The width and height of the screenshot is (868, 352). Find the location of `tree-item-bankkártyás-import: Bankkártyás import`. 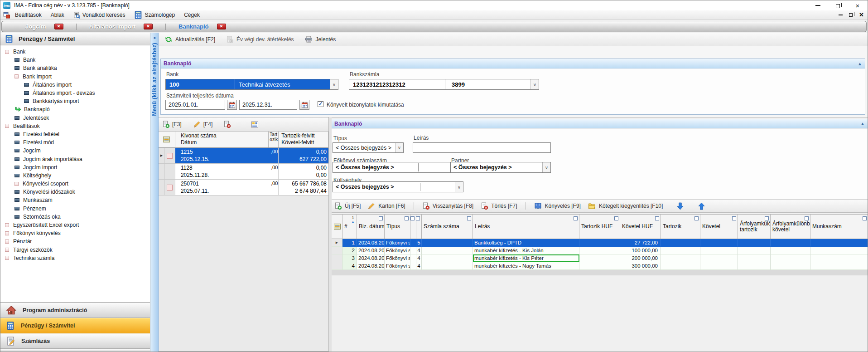

tree-item-bankkártyás-import: Bankkártyás import is located at coordinates (75, 101).